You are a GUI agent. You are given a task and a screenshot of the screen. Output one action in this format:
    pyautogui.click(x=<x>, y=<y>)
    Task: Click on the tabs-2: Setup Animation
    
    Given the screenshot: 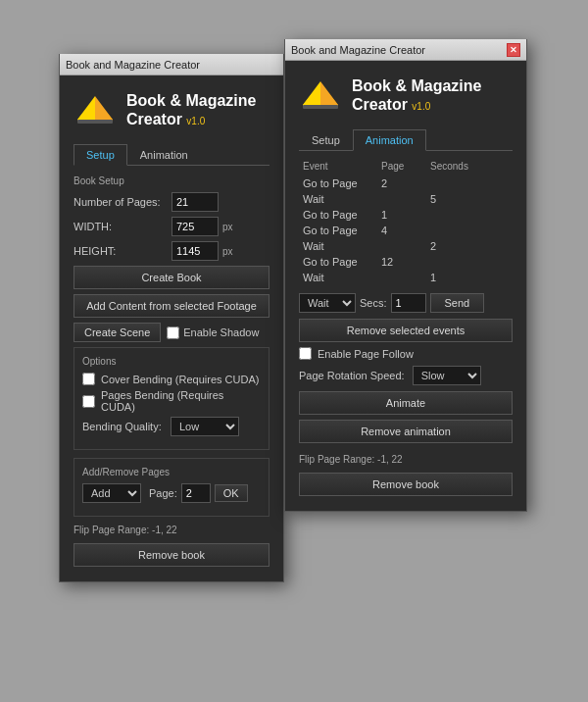 What is the action you would take?
    pyautogui.click(x=406, y=140)
    